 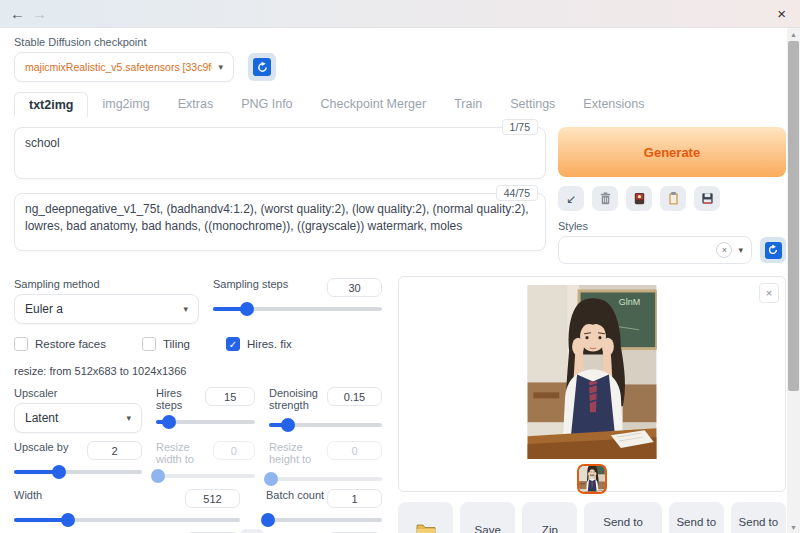 I want to click on upscaler-value: Latent, so click(x=72, y=418).